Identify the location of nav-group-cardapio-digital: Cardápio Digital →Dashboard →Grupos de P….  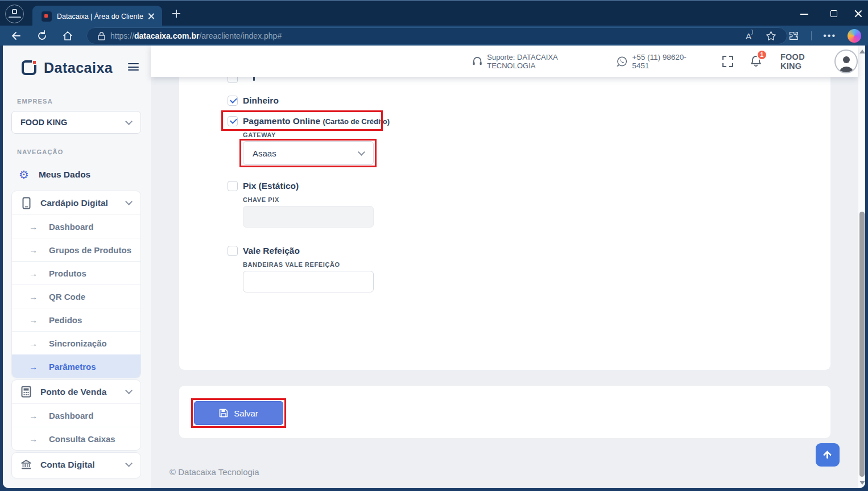
(76, 284).